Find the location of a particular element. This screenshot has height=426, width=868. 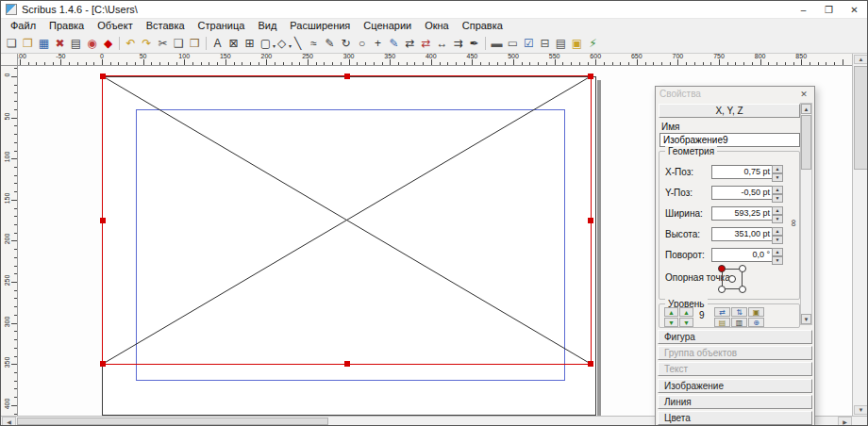

edit-contents-icon: + is located at coordinates (377, 43).